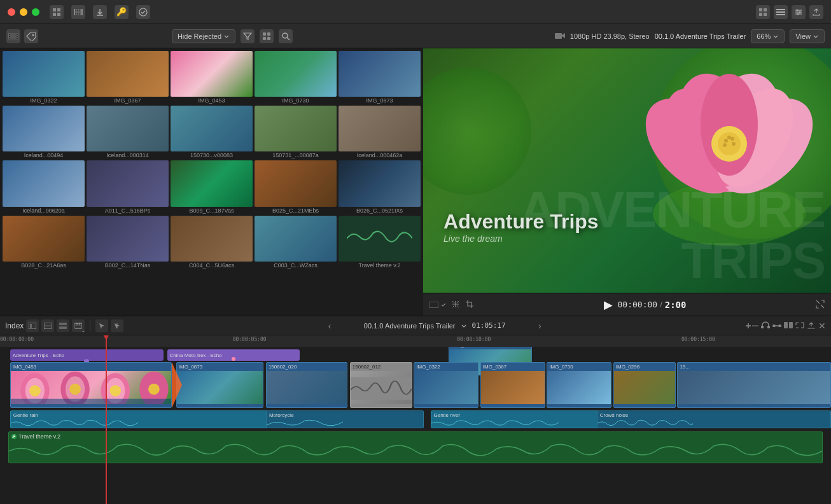 This screenshot has width=831, height=504. What do you see at coordinates (763, 12) in the screenshot?
I see `grid-view-icon` at bounding box center [763, 12].